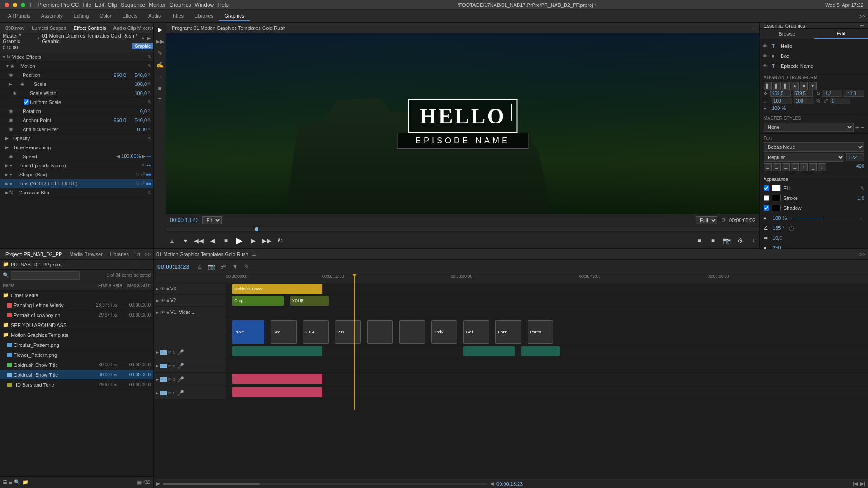 The height and width of the screenshot is (488, 868). I want to click on program-scrubber, so click(463, 229).